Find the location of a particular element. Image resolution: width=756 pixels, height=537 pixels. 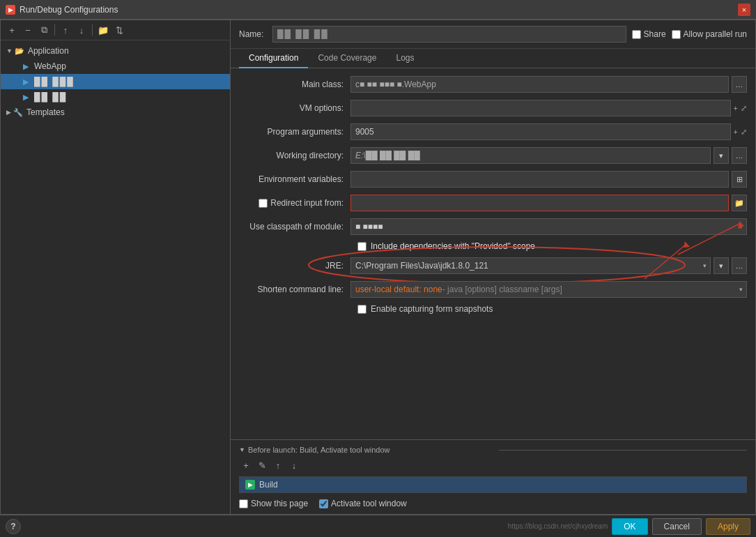

jre-row: JRE: ▾ ▾ … is located at coordinates (493, 266).